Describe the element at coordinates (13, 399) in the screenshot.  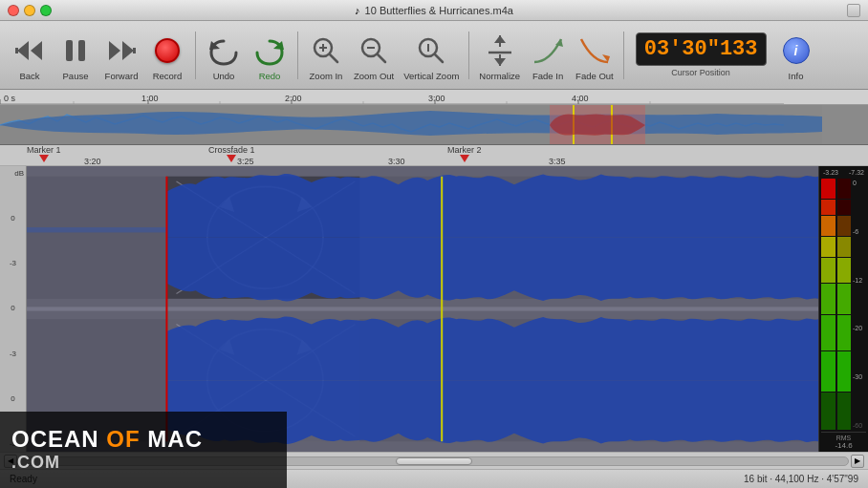
I see `db-0-3: 0` at that location.